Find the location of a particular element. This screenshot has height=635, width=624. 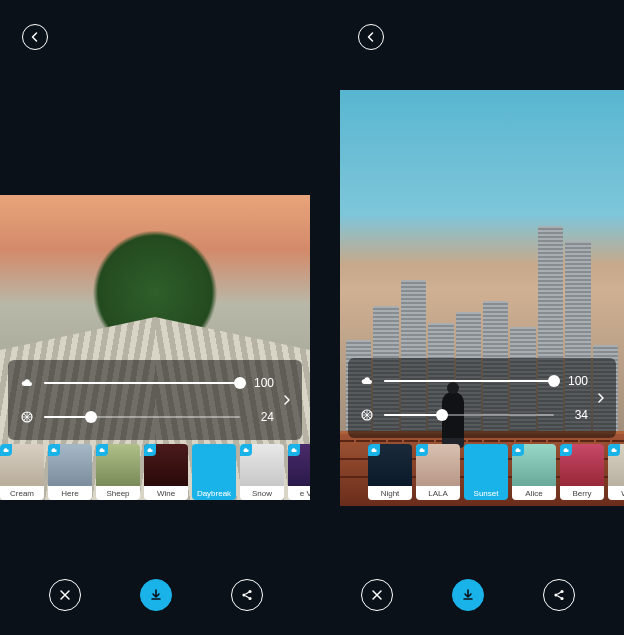

adjust-overlay: 100 34 is located at coordinates (482, 398).